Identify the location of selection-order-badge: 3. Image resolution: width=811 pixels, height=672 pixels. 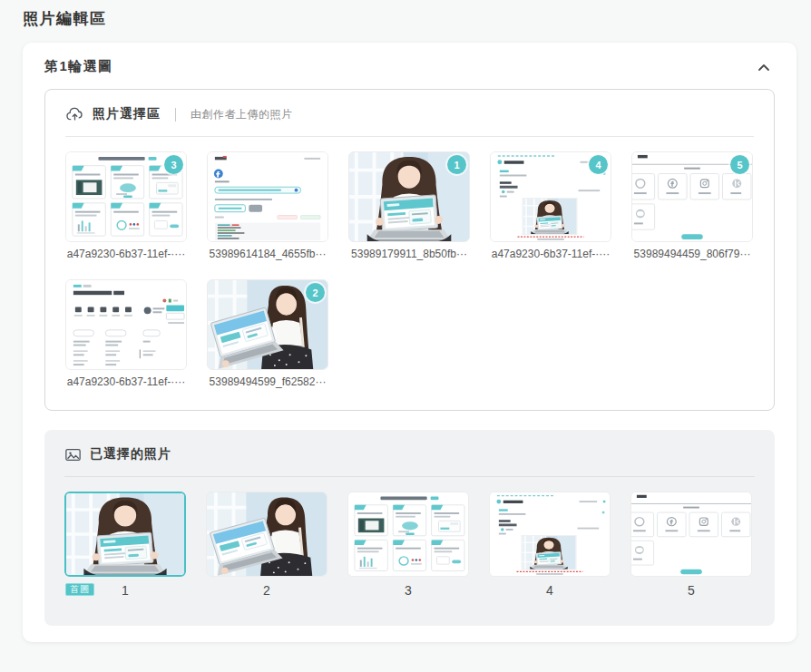
(174, 165).